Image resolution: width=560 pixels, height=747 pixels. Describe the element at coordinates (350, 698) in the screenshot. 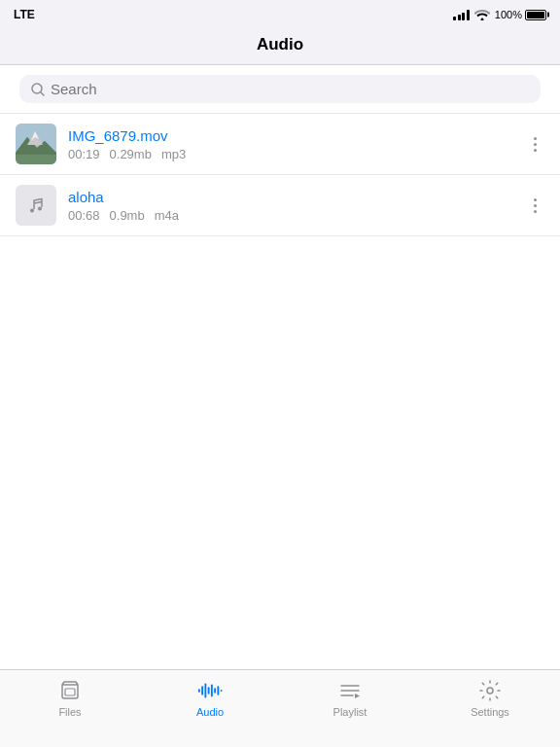

I see `nav-item-playlist: Playlist` at that location.